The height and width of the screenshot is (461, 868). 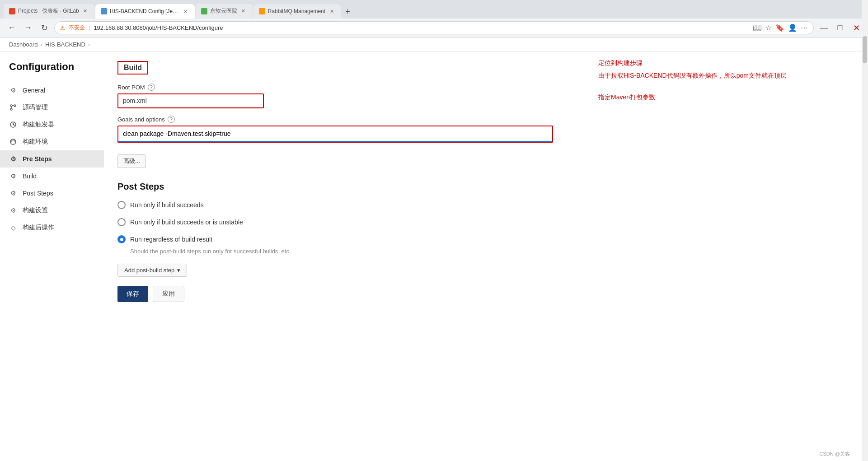 What do you see at coordinates (23, 44) in the screenshot?
I see `breadcrumb-dashboard: Dashboard` at bounding box center [23, 44].